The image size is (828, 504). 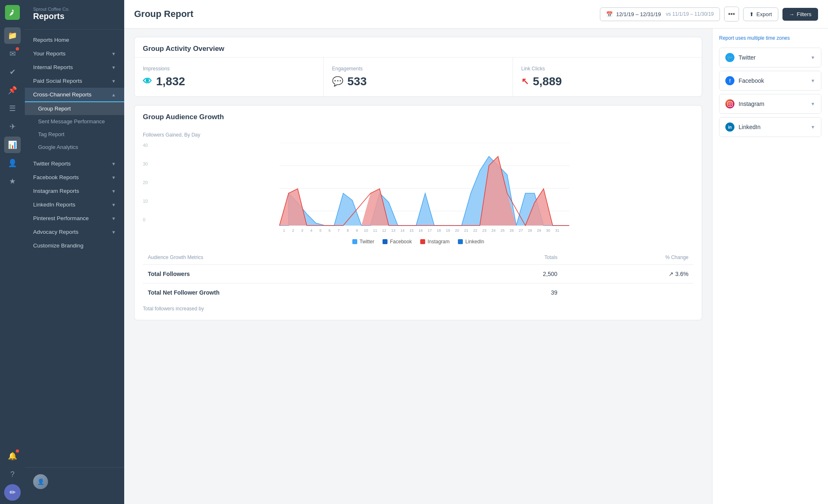 What do you see at coordinates (12, 456) in the screenshot?
I see `notification-icon: 🔔` at bounding box center [12, 456].